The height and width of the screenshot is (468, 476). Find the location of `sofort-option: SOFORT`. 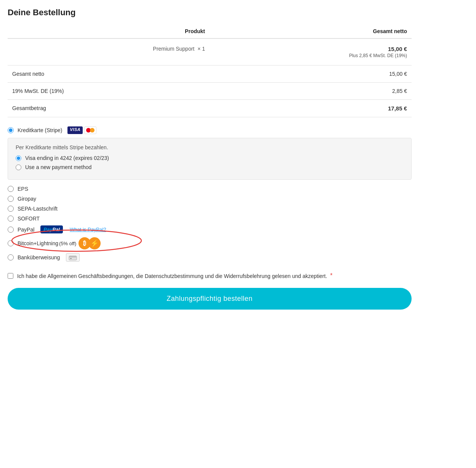

sofort-option: SOFORT is located at coordinates (210, 219).